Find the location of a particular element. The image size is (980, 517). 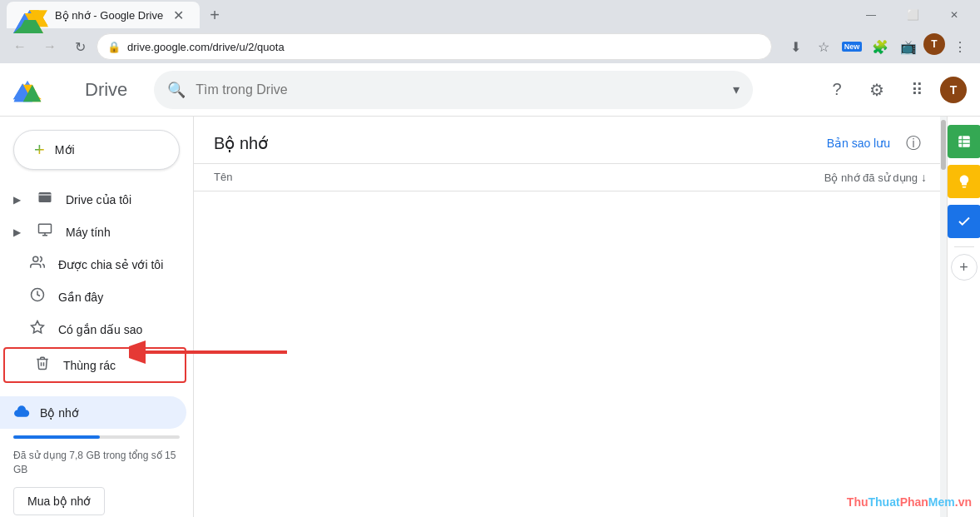

col-name-header: Tên is located at coordinates (519, 177).